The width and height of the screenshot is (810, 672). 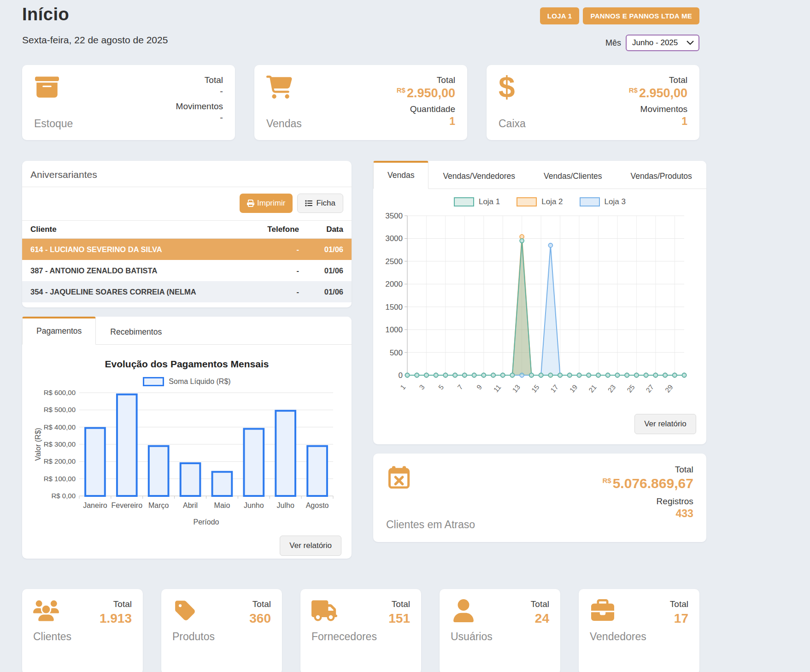 I want to click on metric-value: 433, so click(x=684, y=513).